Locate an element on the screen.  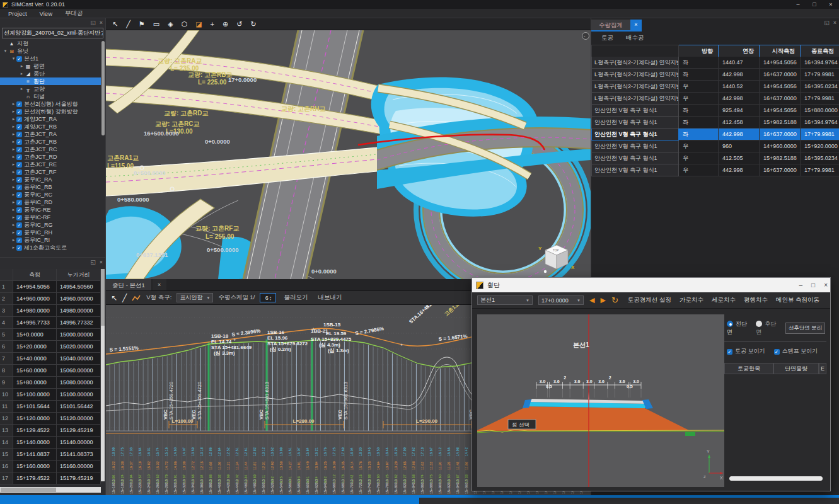
quantity-menu-배수공: 배수공 is located at coordinates (635, 38).